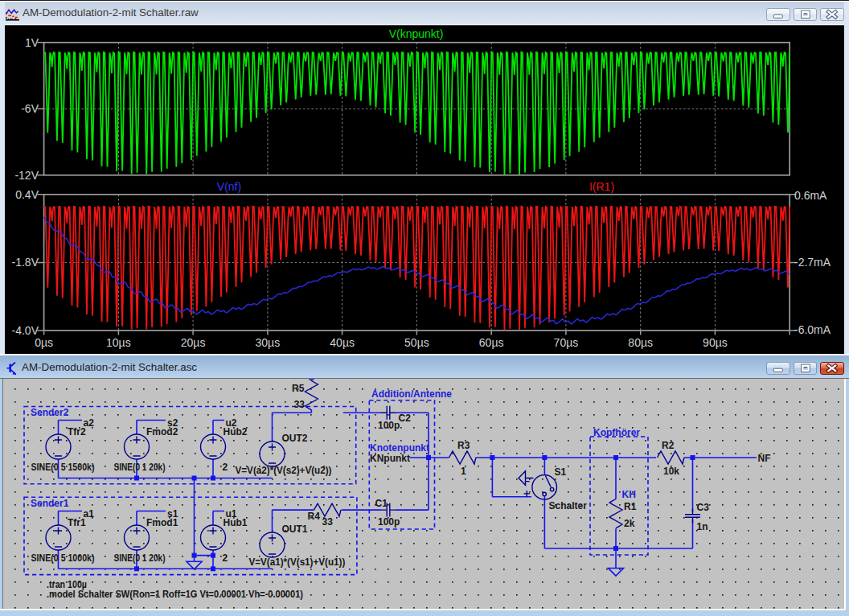  I want to click on svg-text: 50µs, so click(416, 343).